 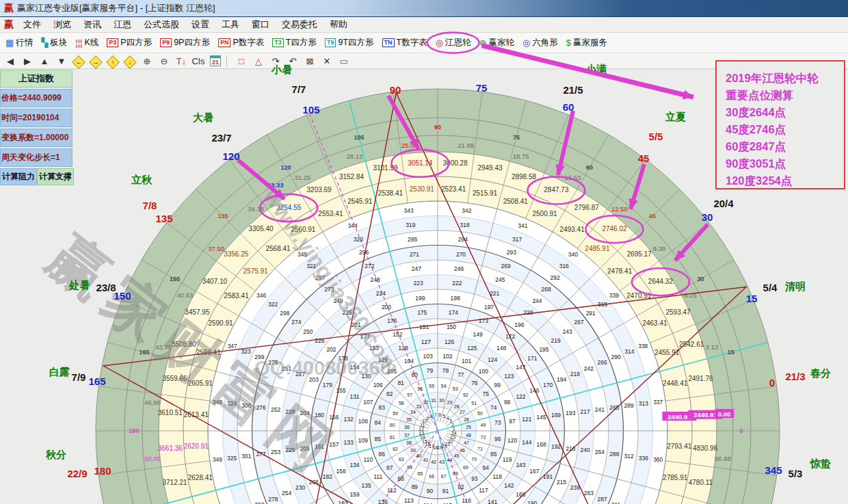 What do you see at coordinates (537, 301) in the screenshot?
I see `integer-spiral-label-value: 244` at bounding box center [537, 301].